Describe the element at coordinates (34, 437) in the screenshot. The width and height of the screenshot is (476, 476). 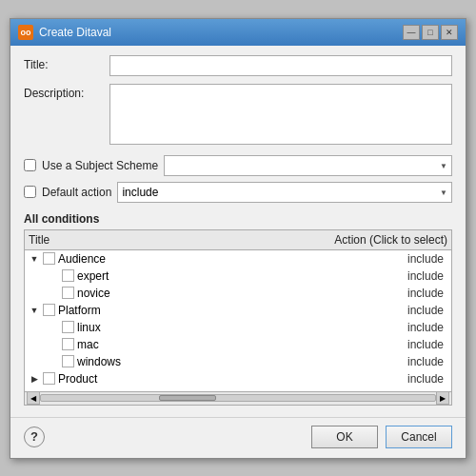
I see `help-button: ?` at that location.